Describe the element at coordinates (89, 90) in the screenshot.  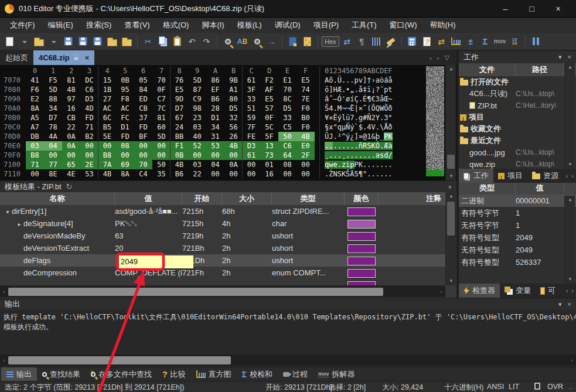
I see `hex-byte: C6` at that location.